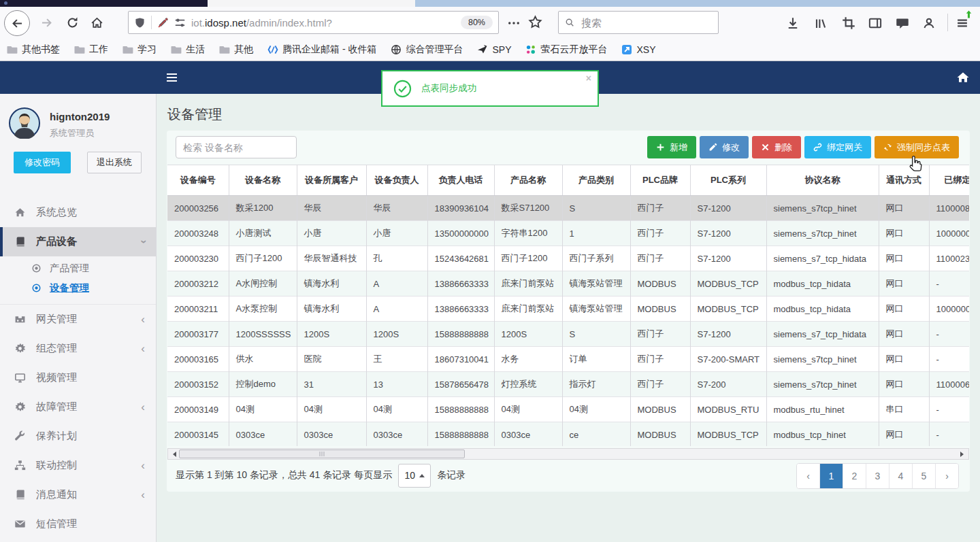 The image size is (980, 542). What do you see at coordinates (56, 320) in the screenshot?
I see `sidebar-item-label: 网关管理` at bounding box center [56, 320].